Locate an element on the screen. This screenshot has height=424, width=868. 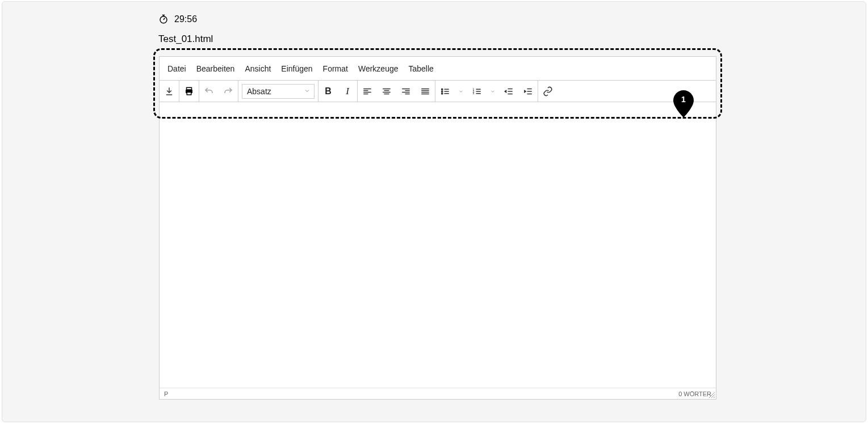
link-button is located at coordinates (548, 91).